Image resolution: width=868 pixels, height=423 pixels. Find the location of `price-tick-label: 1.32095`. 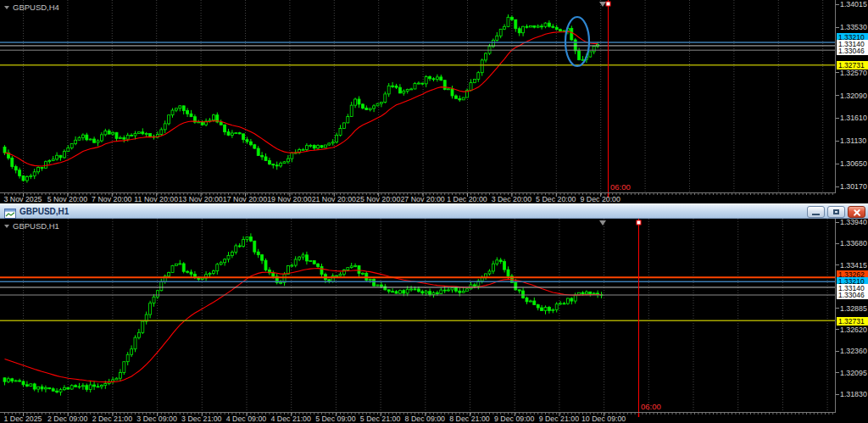

price-tick-label: 1.32095 is located at coordinates (854, 373).